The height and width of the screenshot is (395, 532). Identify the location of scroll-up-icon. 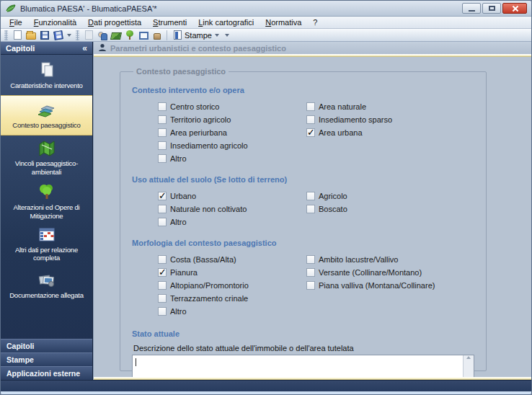
(469, 358).